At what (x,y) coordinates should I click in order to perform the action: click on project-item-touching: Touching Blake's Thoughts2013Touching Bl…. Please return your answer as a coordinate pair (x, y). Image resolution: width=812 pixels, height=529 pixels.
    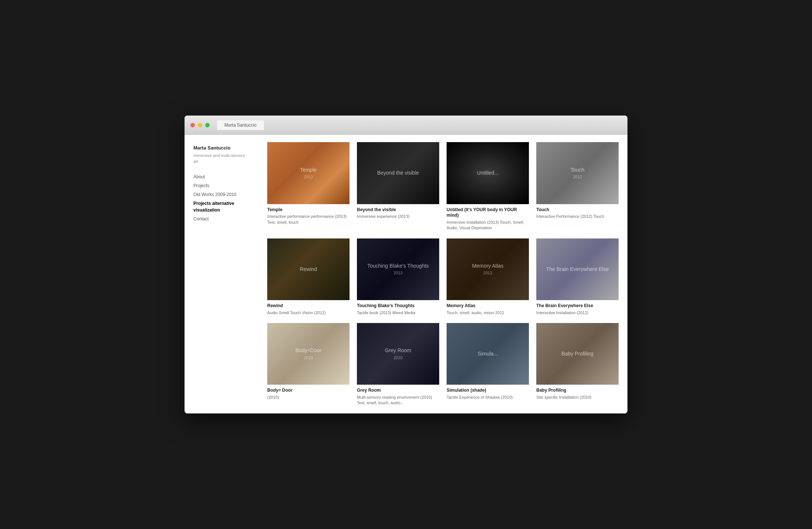
    Looking at the image, I should click on (398, 277).